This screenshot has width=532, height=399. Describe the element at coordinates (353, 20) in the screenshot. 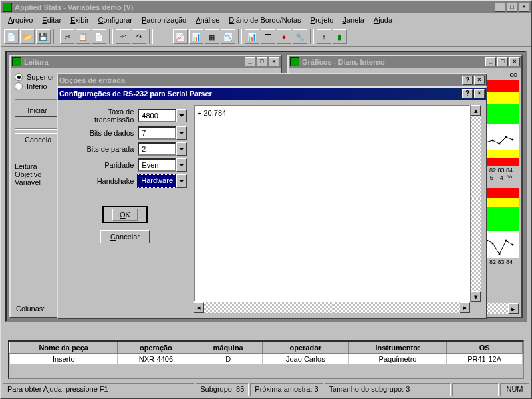

I see `menu-janela: Janela` at that location.